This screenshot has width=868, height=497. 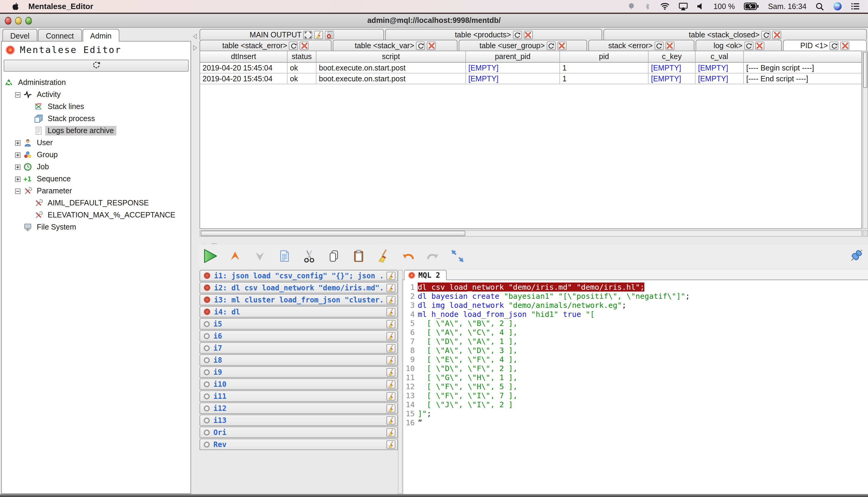 What do you see at coordinates (636, 332) in the screenshot?
I see `code-line: 6 [ \"A\", \"C\", 4 ],` at bounding box center [636, 332].